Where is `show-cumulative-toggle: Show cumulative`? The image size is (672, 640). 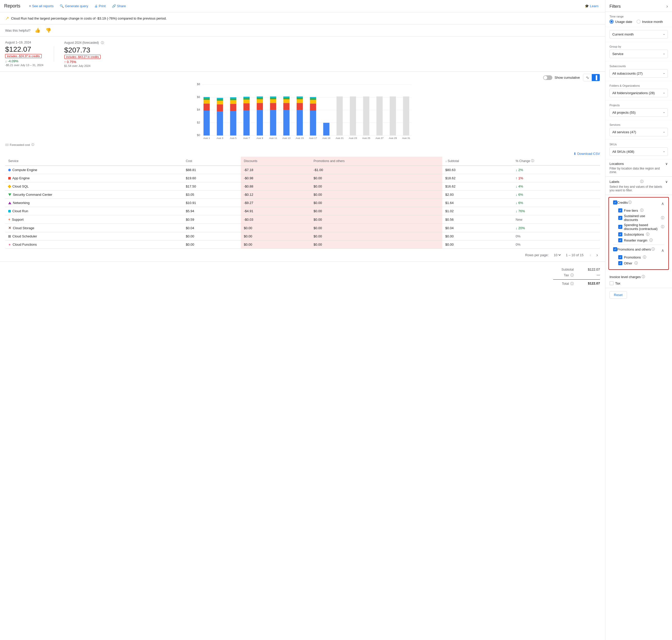 show-cumulative-toggle: Show cumulative is located at coordinates (561, 78).